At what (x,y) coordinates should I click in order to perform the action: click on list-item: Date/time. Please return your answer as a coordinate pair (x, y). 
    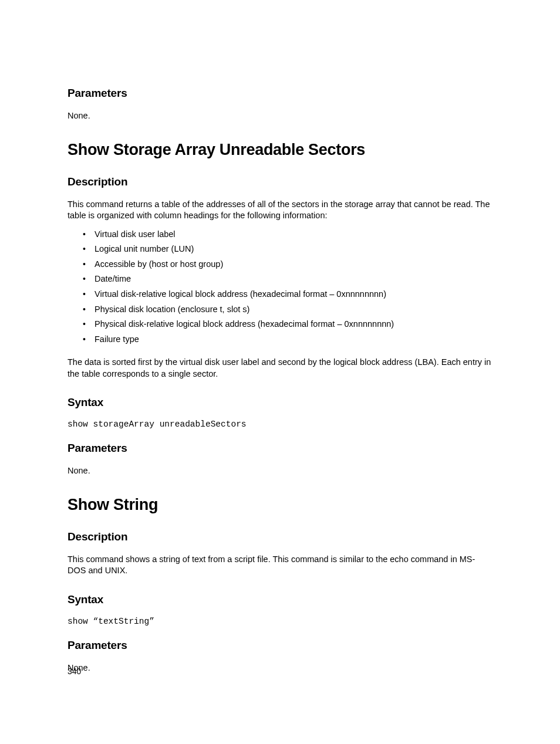
    Looking at the image, I should click on (294, 279).